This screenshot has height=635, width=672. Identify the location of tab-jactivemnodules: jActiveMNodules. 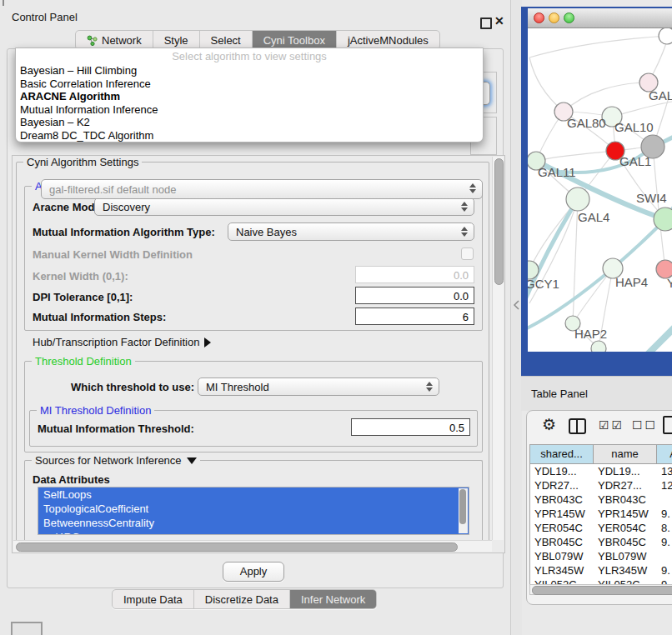
(388, 40).